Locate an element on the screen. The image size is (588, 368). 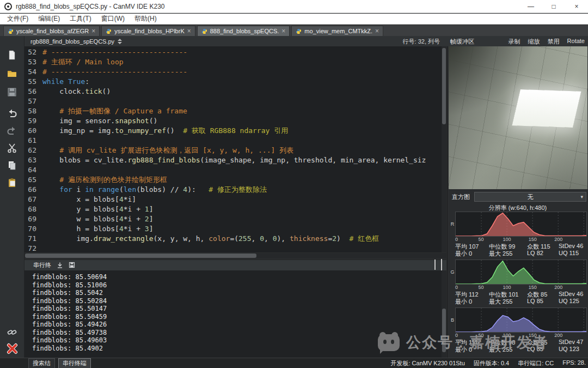
redo-button is located at coordinates (12, 130).